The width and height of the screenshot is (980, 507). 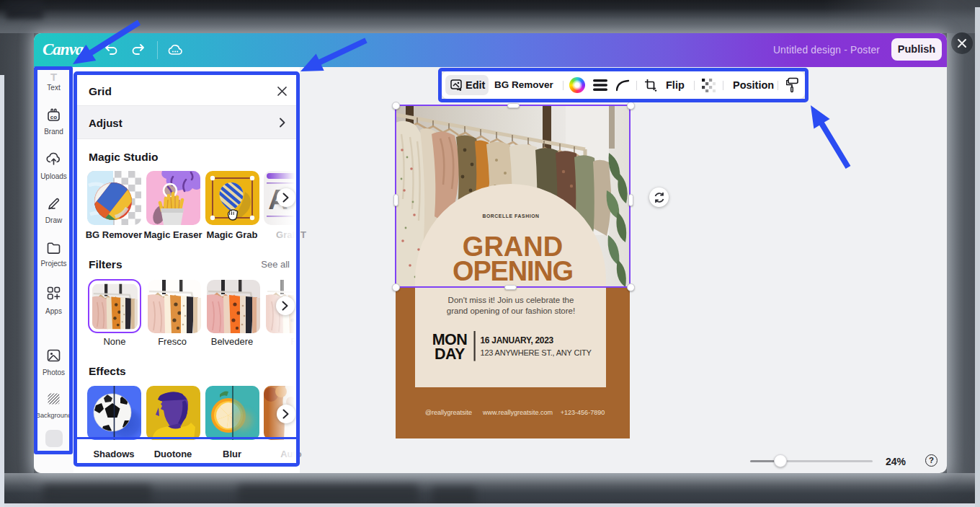 I want to click on svg-text: www.reallygreatsite.com, so click(x=517, y=413).